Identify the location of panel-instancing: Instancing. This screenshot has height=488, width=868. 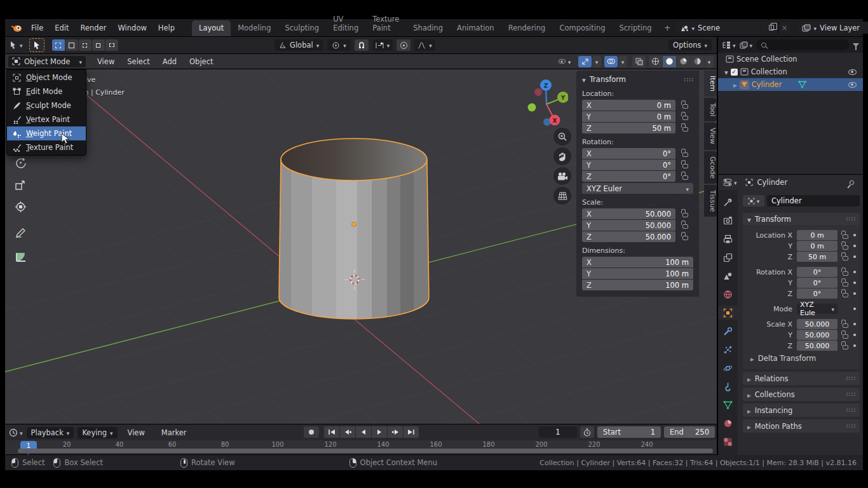
(801, 410).